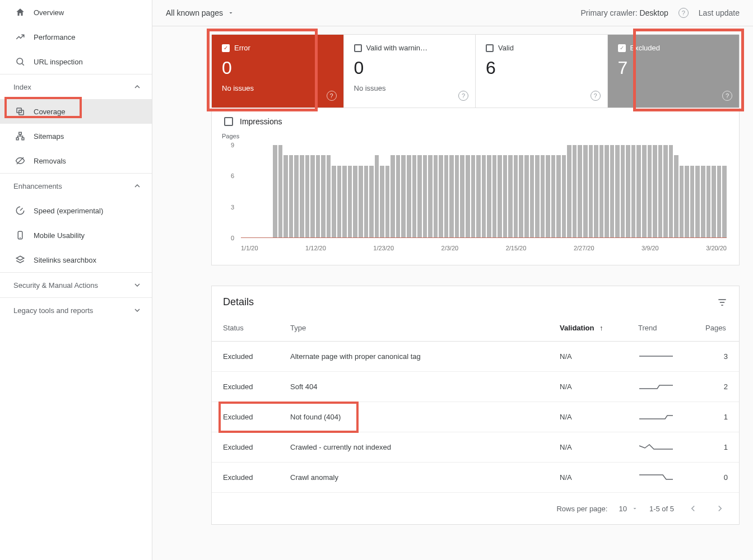 The image size is (753, 560). I want to click on next-page-button, so click(720, 508).